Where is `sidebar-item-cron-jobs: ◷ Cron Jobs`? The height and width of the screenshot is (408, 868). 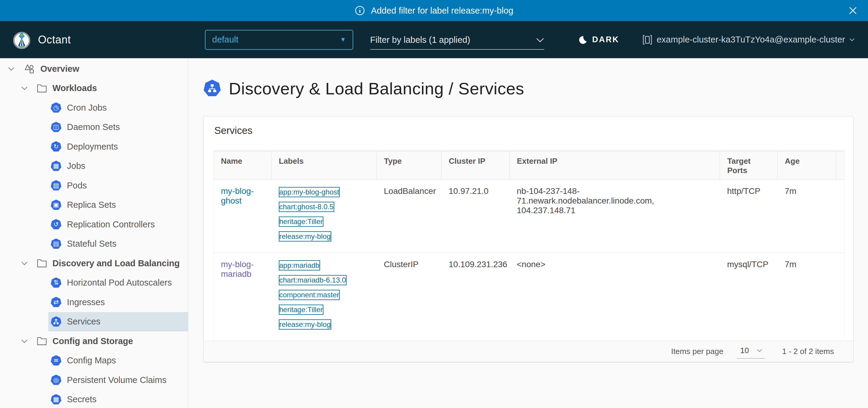 sidebar-item-cron-jobs: ◷ Cron Jobs is located at coordinates (118, 108).